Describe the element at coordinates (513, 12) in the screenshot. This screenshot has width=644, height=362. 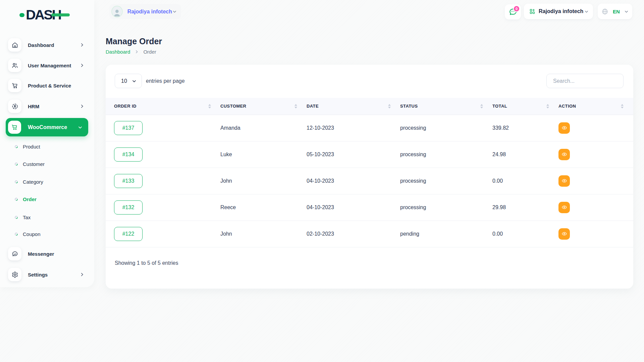
I see `messages-button: 0` at that location.